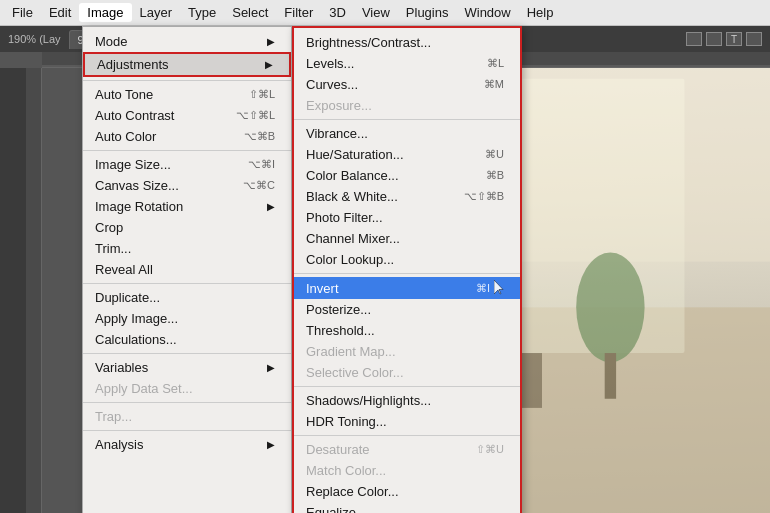 Image resolution: width=770 pixels, height=513 pixels. Describe the element at coordinates (22, 12) in the screenshot. I see `menubar-file: File` at that location.